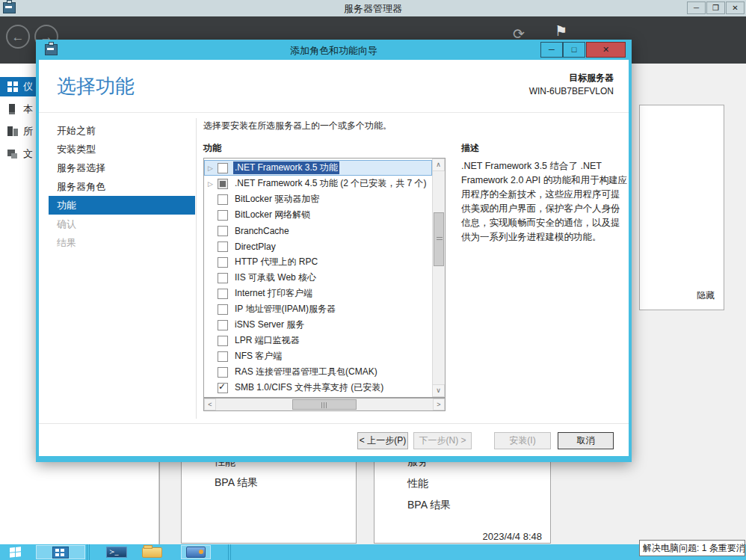 The width and height of the screenshot is (746, 560). What do you see at coordinates (318, 356) in the screenshot?
I see `feature-row: NFS 客户端` at bounding box center [318, 356].